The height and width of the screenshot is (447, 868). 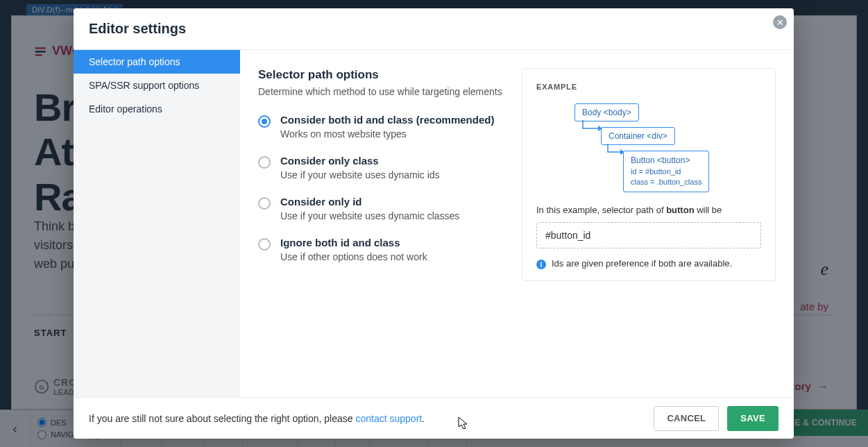 What do you see at coordinates (649, 235) in the screenshot?
I see `example-selector-output: #button_id` at bounding box center [649, 235].